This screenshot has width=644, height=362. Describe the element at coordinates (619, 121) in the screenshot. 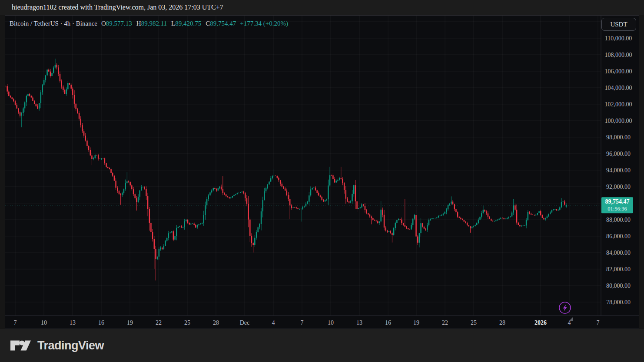

I see `y-axis-tick-label: 100,000.00` at that location.